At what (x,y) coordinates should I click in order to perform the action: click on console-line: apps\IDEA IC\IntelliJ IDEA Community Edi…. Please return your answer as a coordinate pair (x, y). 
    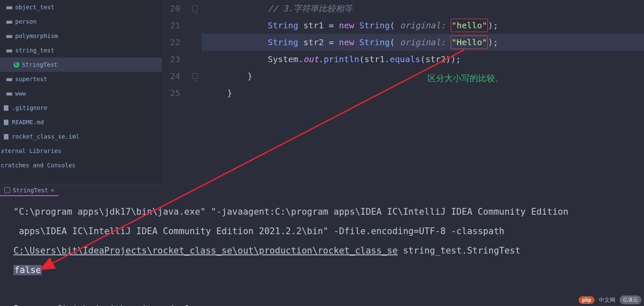
    Looking at the image, I should click on (259, 231).